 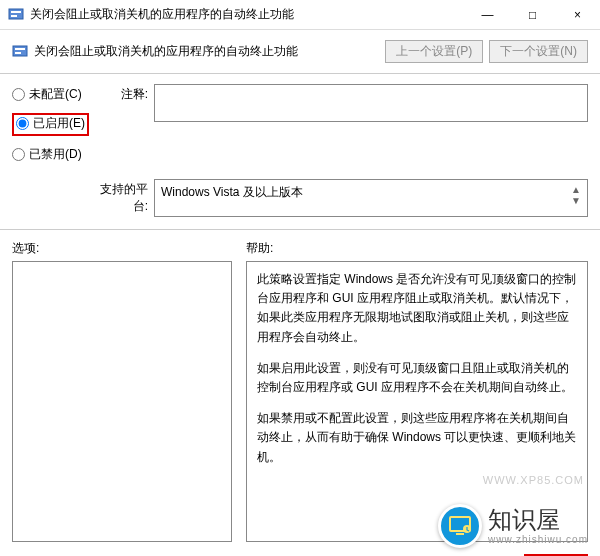 I want to click on help-text-paragraph: 此策略设置指定 Windows 是否允许没有可见顶级窗口的控制台应用程序和 GU…, so click(x=417, y=308).